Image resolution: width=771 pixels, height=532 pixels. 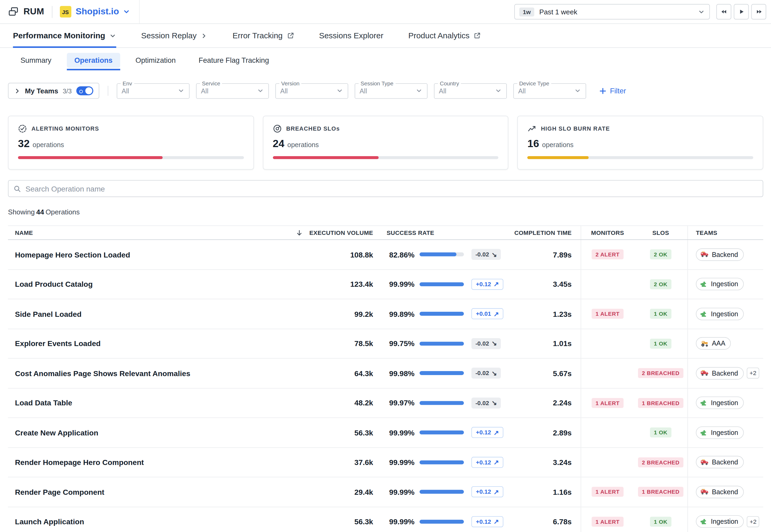 What do you see at coordinates (661, 403) in the screenshot?
I see `slos-cell: 1 BREACHED` at bounding box center [661, 403].